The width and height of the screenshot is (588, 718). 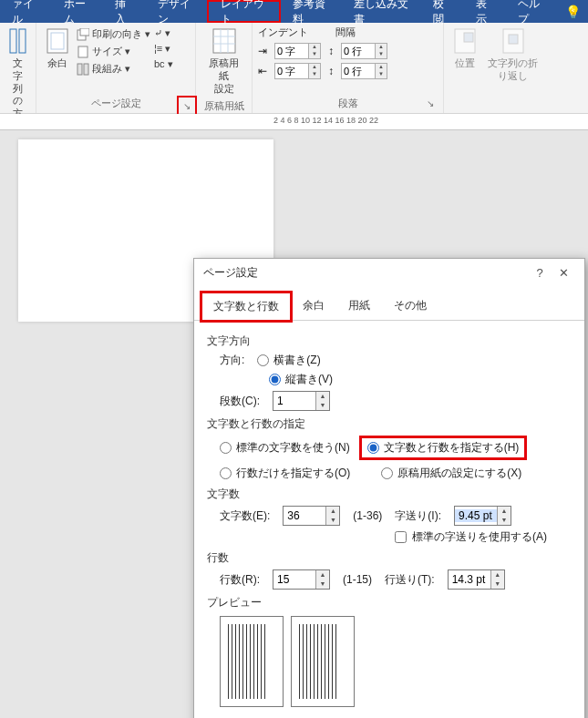 I want to click on orientation-icon, so click(x=83, y=35).